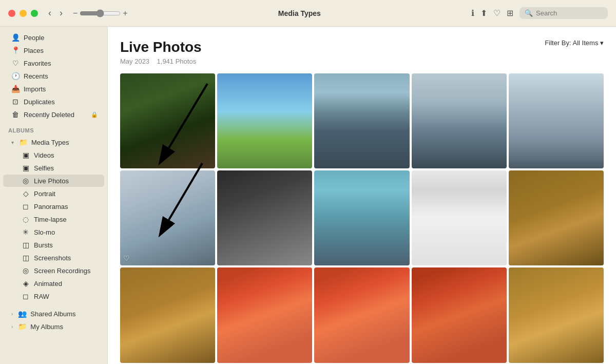 This screenshot has width=616, height=364. I want to click on selfies-icon: ▣, so click(26, 168).